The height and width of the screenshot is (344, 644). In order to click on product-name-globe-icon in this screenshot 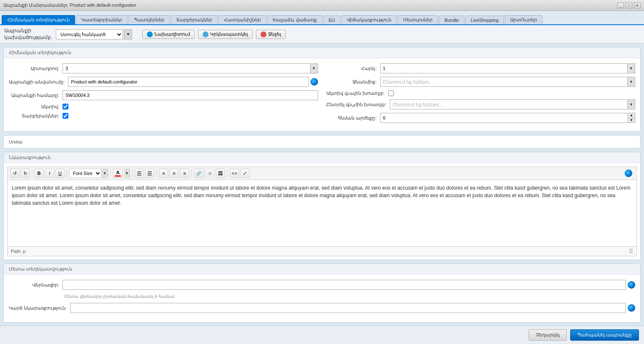, I will do `click(314, 82)`.